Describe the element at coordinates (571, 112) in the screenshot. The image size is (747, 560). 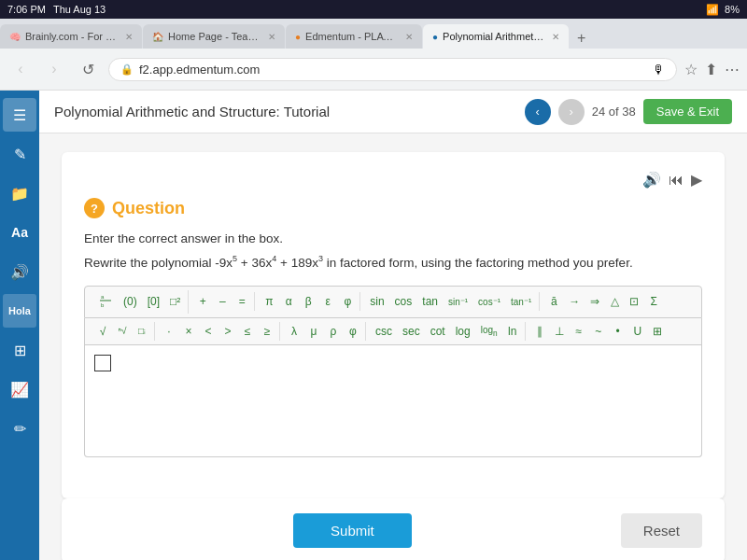
I see `next-page-button: ›` at that location.